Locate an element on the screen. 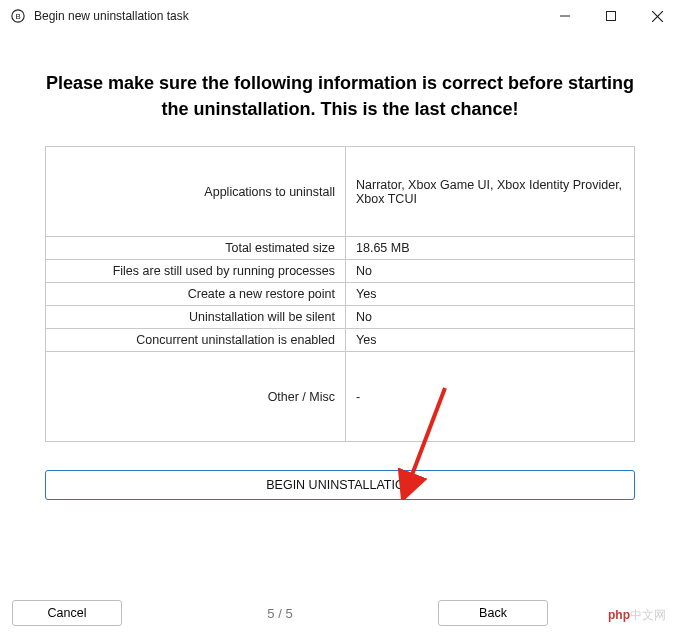  row-value: - is located at coordinates (490, 397).